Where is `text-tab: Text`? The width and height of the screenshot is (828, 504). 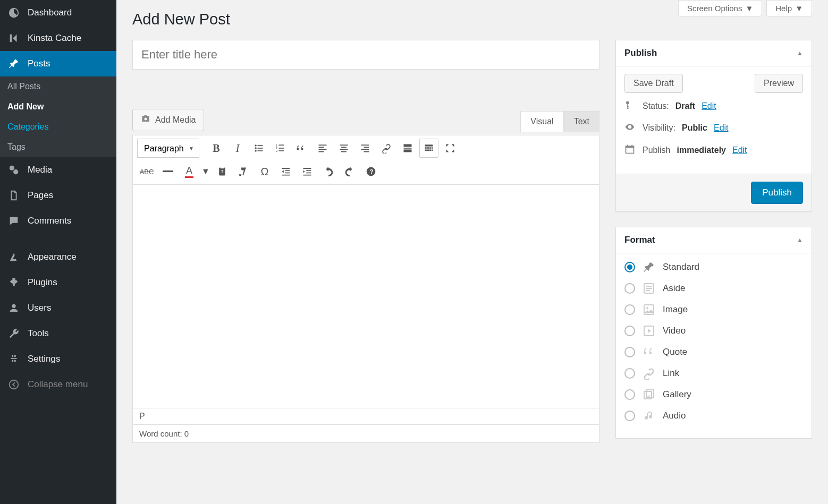
text-tab: Text is located at coordinates (581, 121).